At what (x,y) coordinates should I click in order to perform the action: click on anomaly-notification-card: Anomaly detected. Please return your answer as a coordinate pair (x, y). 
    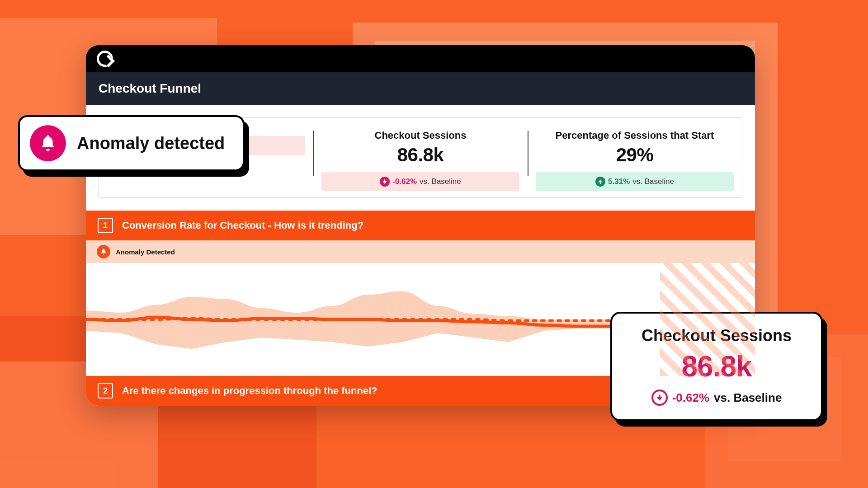
    Looking at the image, I should click on (131, 143).